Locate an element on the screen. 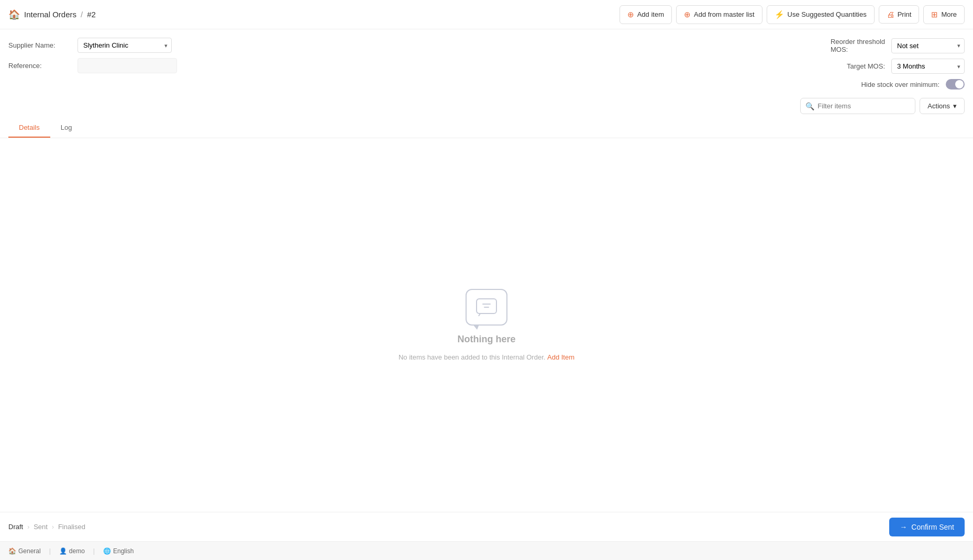  add-item-label: Add item is located at coordinates (650, 15).